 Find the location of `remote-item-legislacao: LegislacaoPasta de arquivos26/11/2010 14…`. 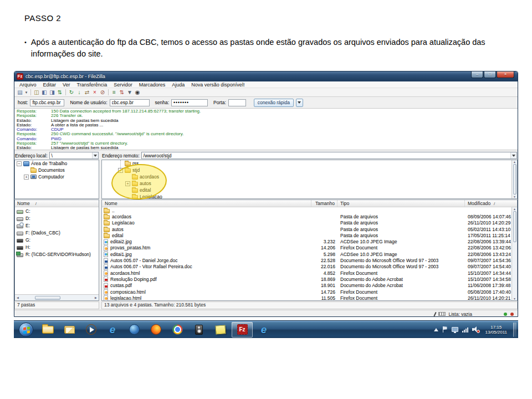

remote-item-legislacao: LegislacaoPasta de arquivos26/11/2010 14… is located at coordinates (309, 223).